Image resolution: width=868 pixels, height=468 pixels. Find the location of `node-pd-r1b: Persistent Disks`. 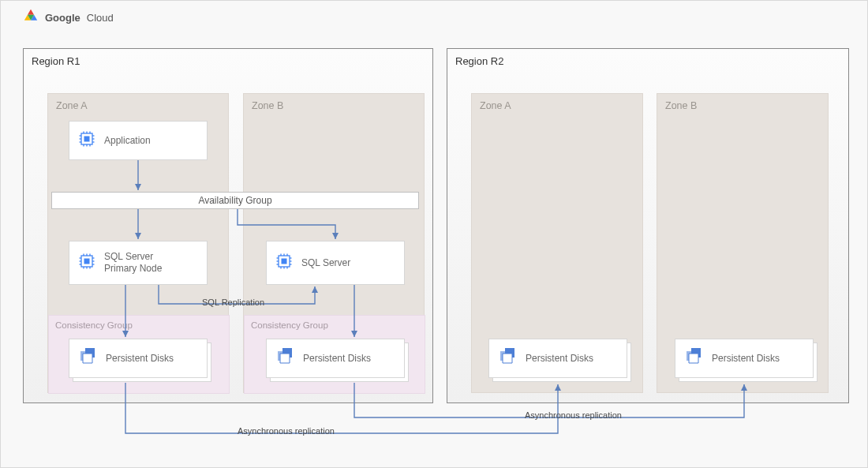

node-pd-r1b: Persistent Disks is located at coordinates (335, 358).